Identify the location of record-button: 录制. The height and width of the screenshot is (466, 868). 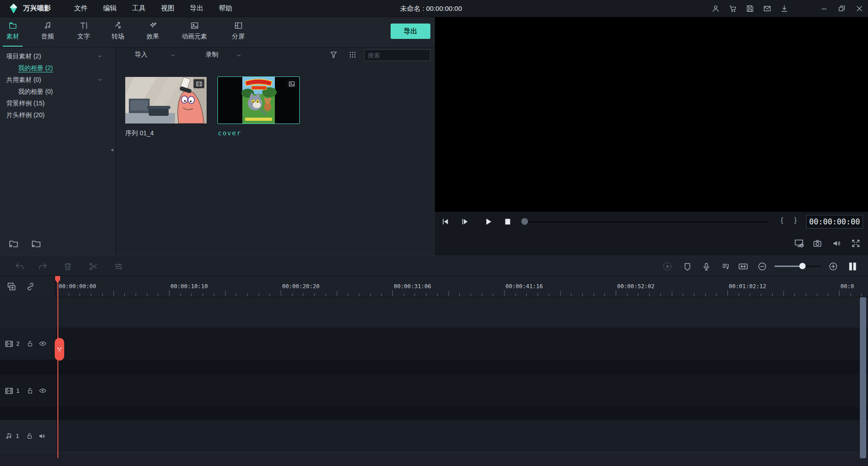
(212, 55).